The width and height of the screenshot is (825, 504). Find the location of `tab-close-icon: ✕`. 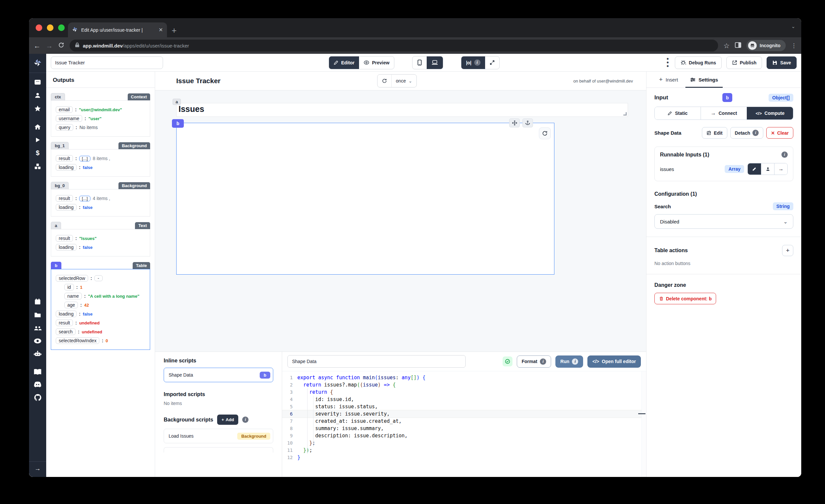

tab-close-icon: ✕ is located at coordinates (161, 30).